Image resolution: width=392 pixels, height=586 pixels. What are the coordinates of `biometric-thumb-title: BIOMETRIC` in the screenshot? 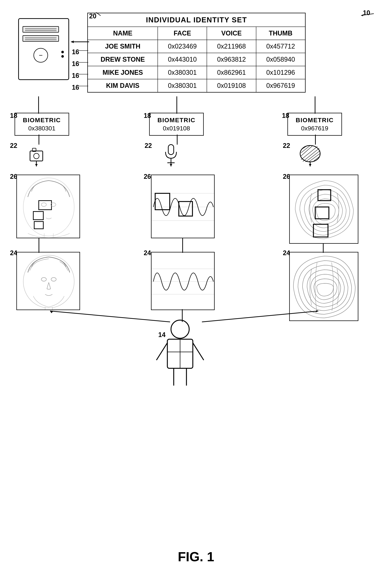 It's located at (315, 120).